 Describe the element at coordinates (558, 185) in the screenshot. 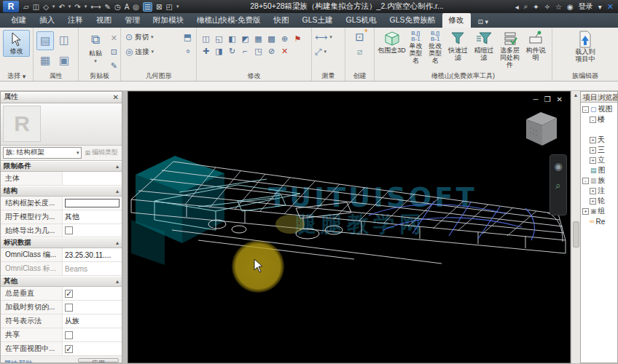

I see `navigation-bar: ◉ ⌕` at that location.